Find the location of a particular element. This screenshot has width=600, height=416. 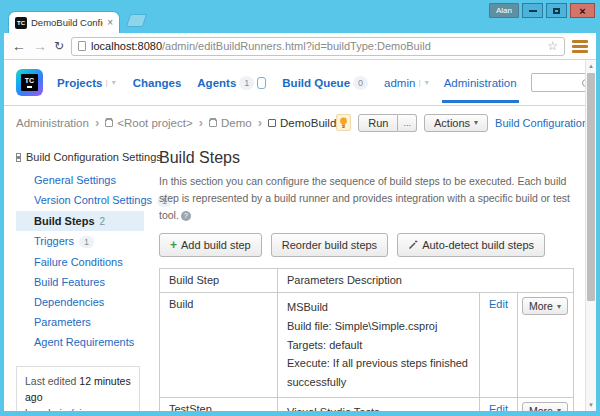

breadcrumb-demobuild: DemoBuild is located at coordinates (302, 123).